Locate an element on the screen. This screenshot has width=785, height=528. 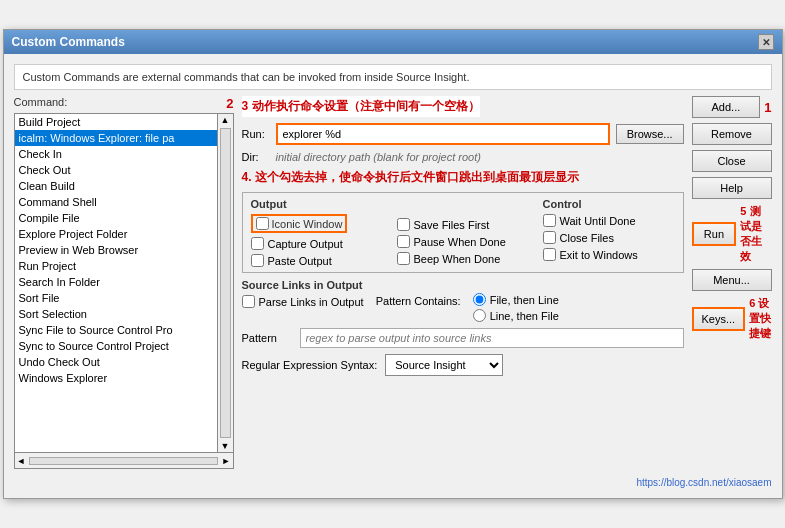
annotation-6: 6 设置快捷键 is located at coordinates (760, 318).